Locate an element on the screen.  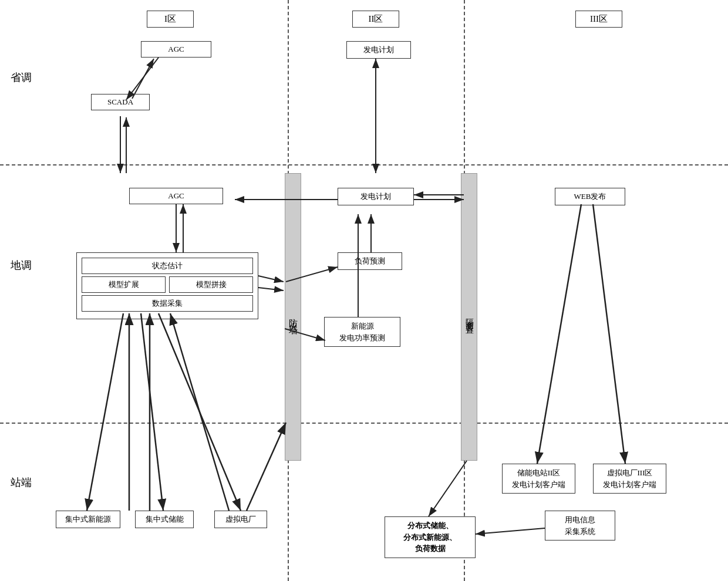
fenbushi-box: 分布式储能、 分布式新能源、 负荷数据 is located at coordinates (430, 538).